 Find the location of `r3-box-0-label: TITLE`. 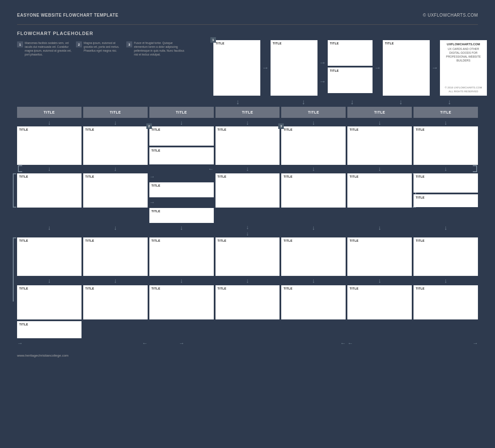

r3-box-0-label: TITLE is located at coordinates (24, 241).